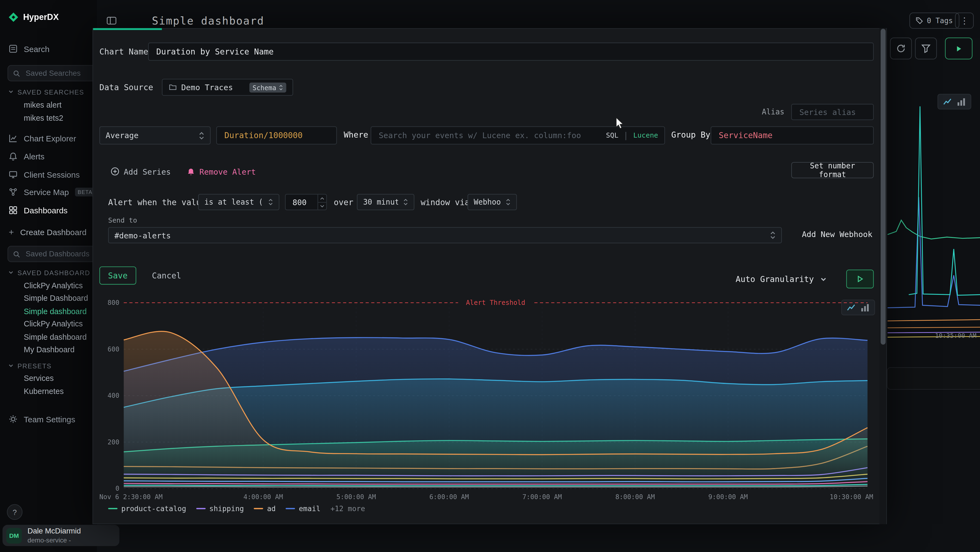 This screenshot has height=552, width=980. Describe the element at coordinates (53, 419) in the screenshot. I see `sidebar-item-team-settings: Team Settings` at that location.